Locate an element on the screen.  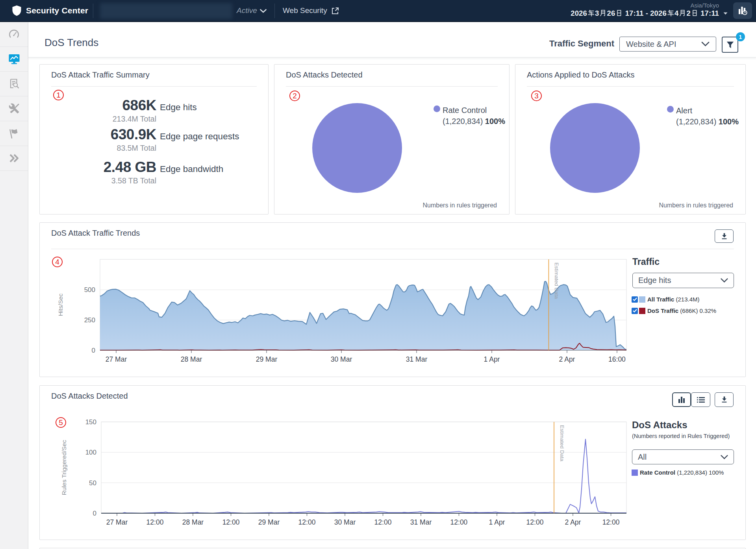
timezone-label: Asia/Tokyo is located at coordinates (705, 6).